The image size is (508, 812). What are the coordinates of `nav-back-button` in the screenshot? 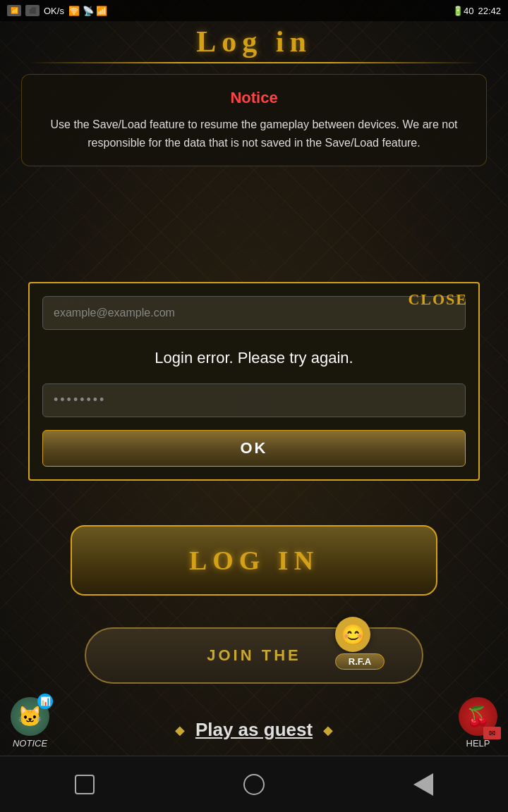 It's located at (423, 785).